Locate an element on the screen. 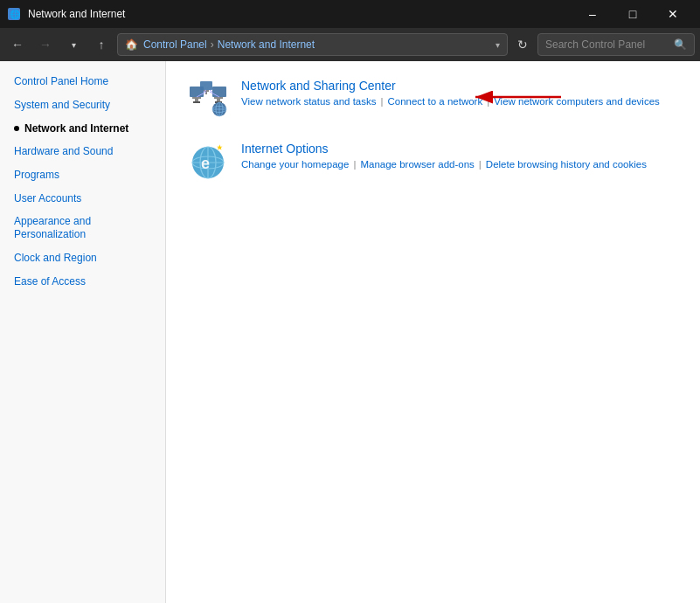 Image resolution: width=700 pixels, height=603 pixels. forward-button: → is located at coordinates (45, 45).